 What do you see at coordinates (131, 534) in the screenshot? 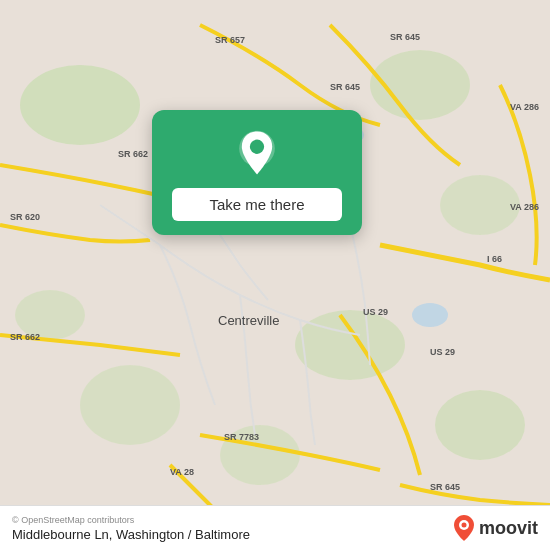
I see `address-text: Middlebourne Ln, Washington / Baltimore` at bounding box center [131, 534].